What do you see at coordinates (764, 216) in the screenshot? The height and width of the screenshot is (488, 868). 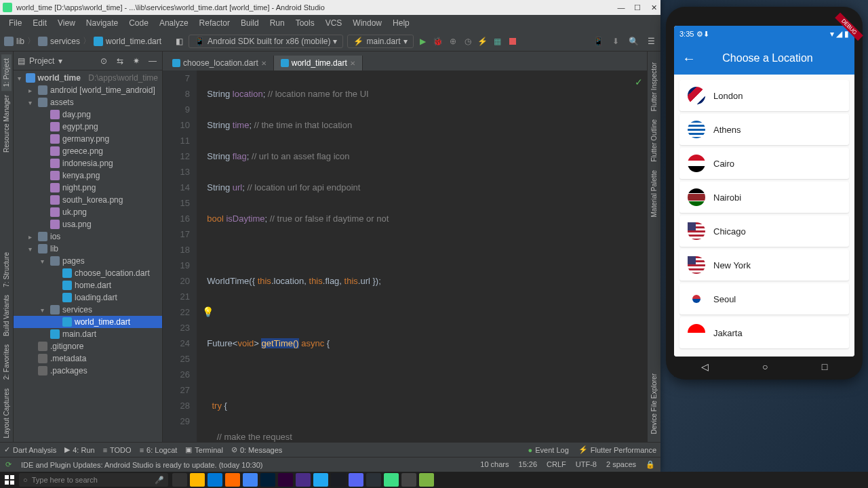 I see `location-list: LondonAthensCairoNairobiChicagoNew YorkS…` at bounding box center [764, 216].